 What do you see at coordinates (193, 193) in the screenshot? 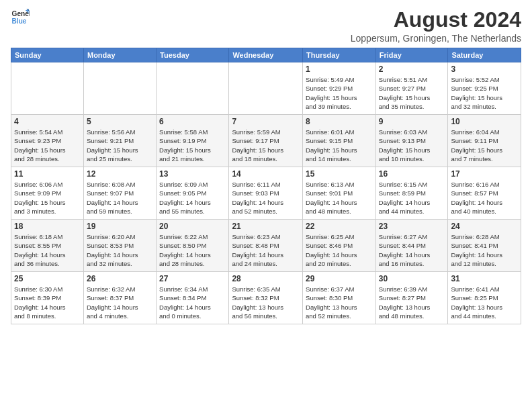
I see `table-row: 13Sunrise: 6:09 AM Sunset: 9:05 PM Dayli…` at bounding box center [193, 193].